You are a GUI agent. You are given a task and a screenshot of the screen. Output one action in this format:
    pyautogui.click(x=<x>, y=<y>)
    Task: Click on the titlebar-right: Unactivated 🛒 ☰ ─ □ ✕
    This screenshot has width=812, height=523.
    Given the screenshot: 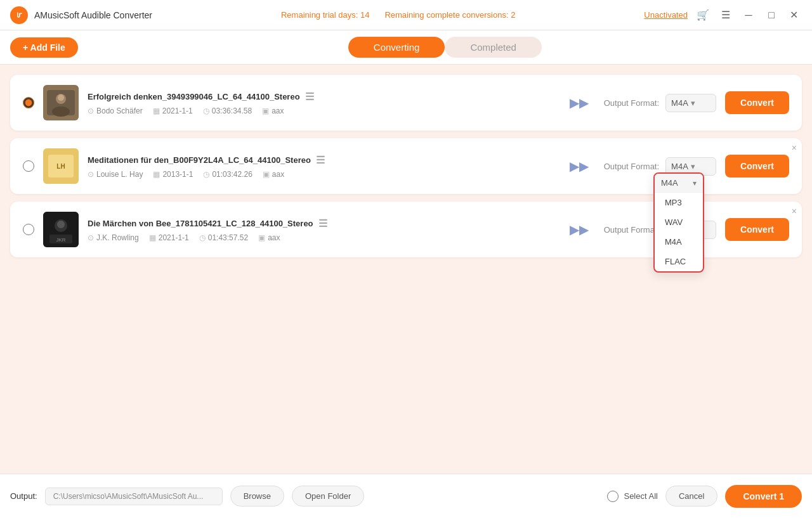 What is the action you would take?
    pyautogui.click(x=723, y=15)
    